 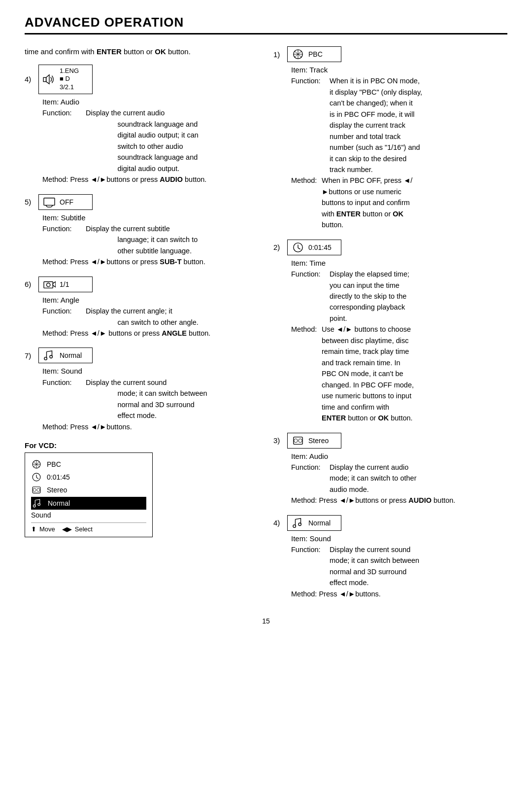 What do you see at coordinates (142, 489) in the screenshot?
I see `vcd-section: For VCD: PBC` at bounding box center [142, 489].